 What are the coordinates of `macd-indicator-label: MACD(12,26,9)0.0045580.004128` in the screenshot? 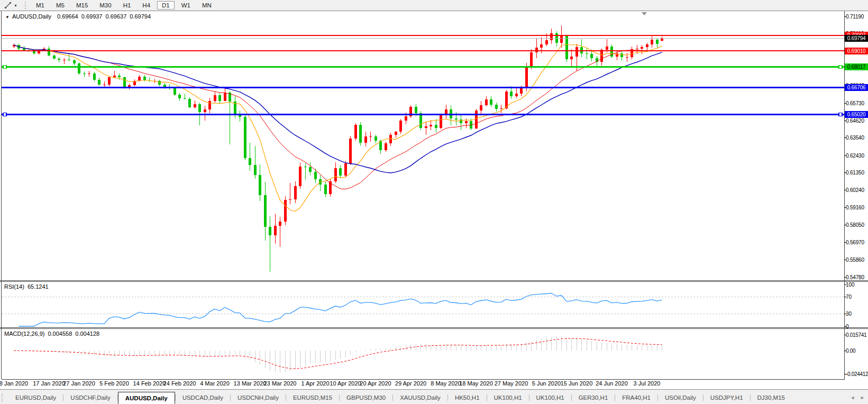 It's located at (53, 334).